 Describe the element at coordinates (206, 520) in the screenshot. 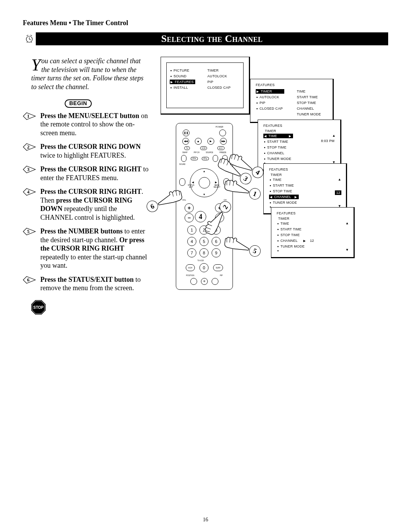

I see `page-number: 16` at that location.